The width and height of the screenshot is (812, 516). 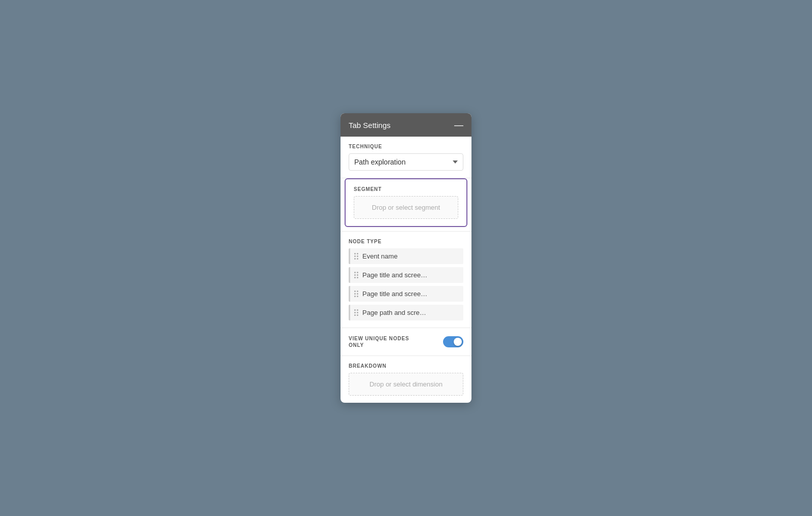 I want to click on node-item-text: Page path and scre…, so click(x=394, y=313).